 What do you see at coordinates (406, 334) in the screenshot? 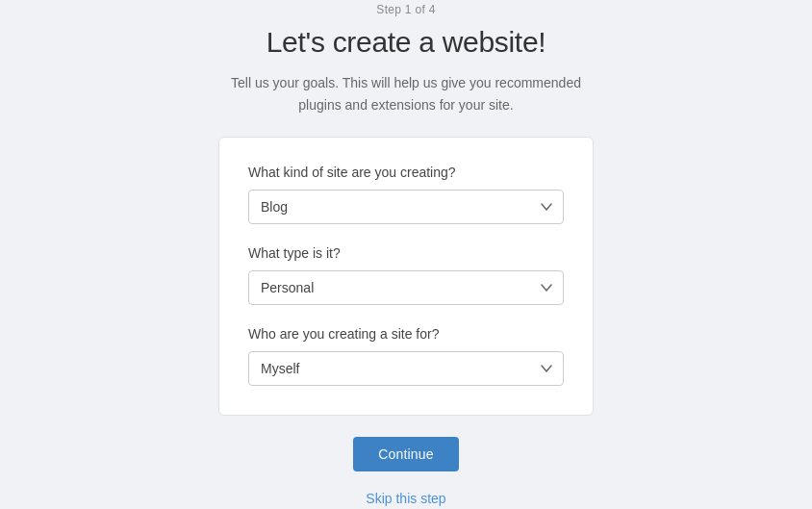
I see `field-site-owner-label: Who are you creating a site for?` at bounding box center [406, 334].